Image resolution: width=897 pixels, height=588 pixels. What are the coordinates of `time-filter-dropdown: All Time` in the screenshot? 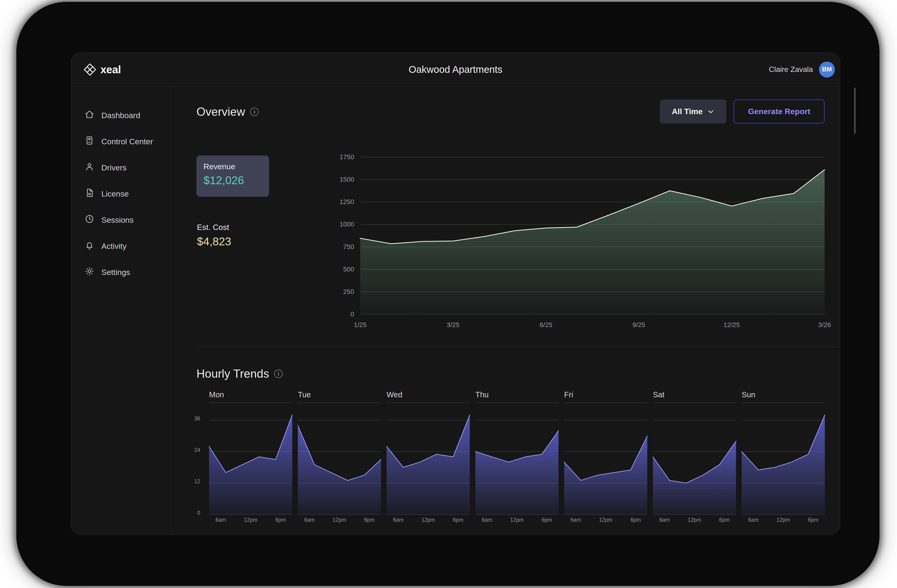 It's located at (693, 111).